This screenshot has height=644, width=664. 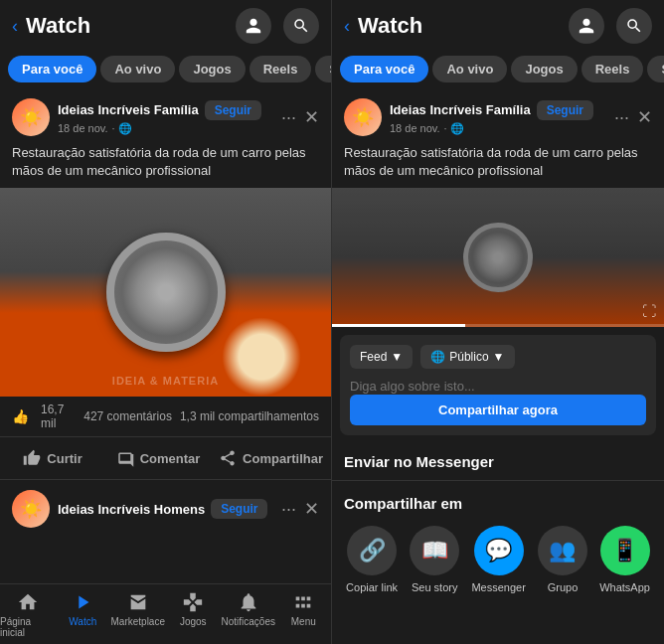 What do you see at coordinates (83, 622) in the screenshot?
I see `nav-watch-label: Watch` at bounding box center [83, 622].